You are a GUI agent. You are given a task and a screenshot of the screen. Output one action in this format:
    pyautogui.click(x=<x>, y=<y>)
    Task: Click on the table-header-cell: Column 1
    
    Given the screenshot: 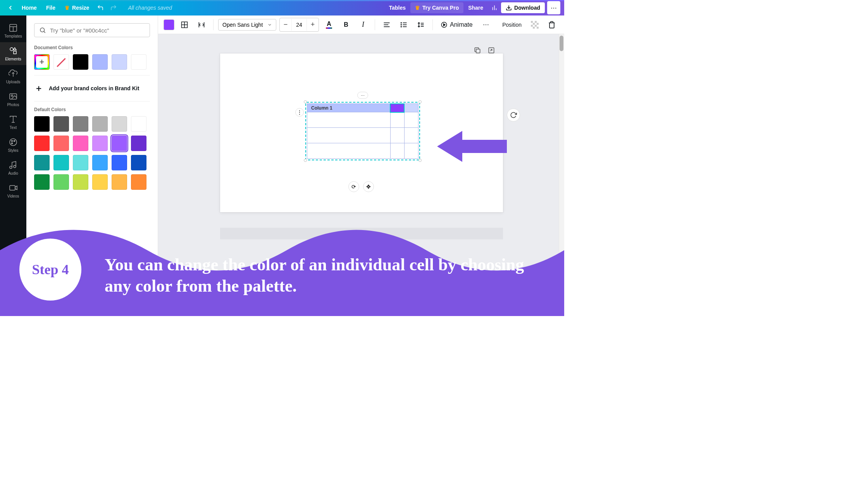 What is the action you would take?
    pyautogui.click(x=349, y=108)
    